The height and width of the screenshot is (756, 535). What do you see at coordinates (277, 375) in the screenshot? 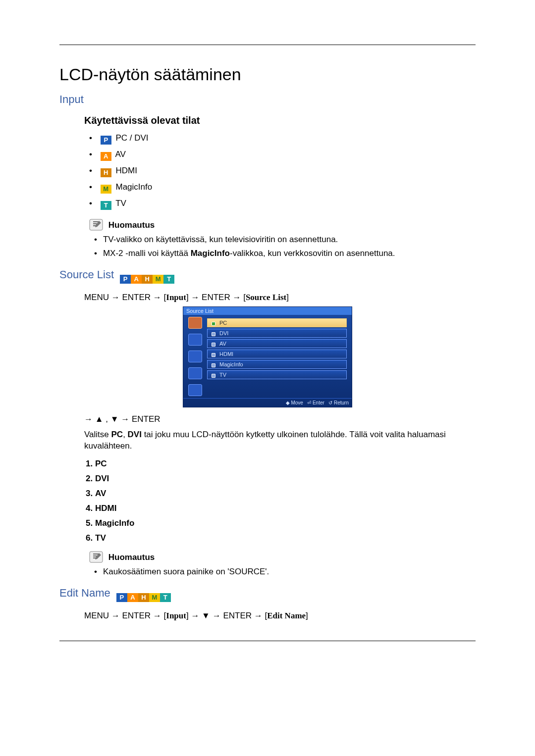
I see `osd-row-tv: TV` at bounding box center [277, 375].